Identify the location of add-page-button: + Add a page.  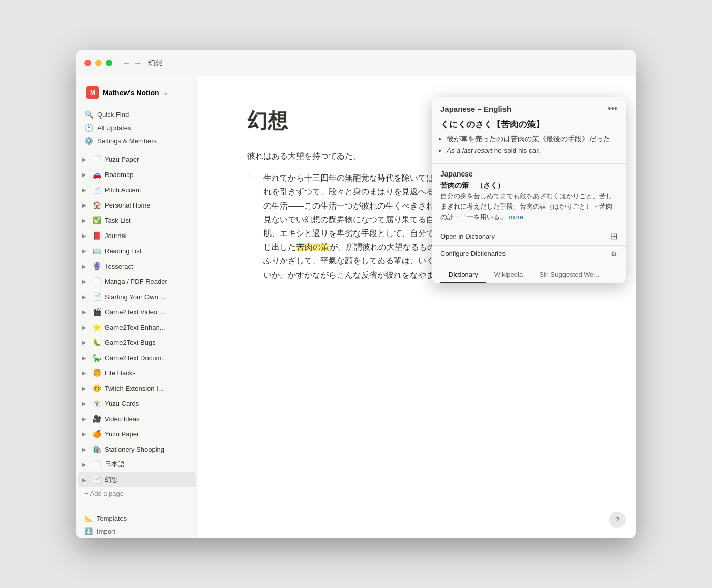
(137, 493).